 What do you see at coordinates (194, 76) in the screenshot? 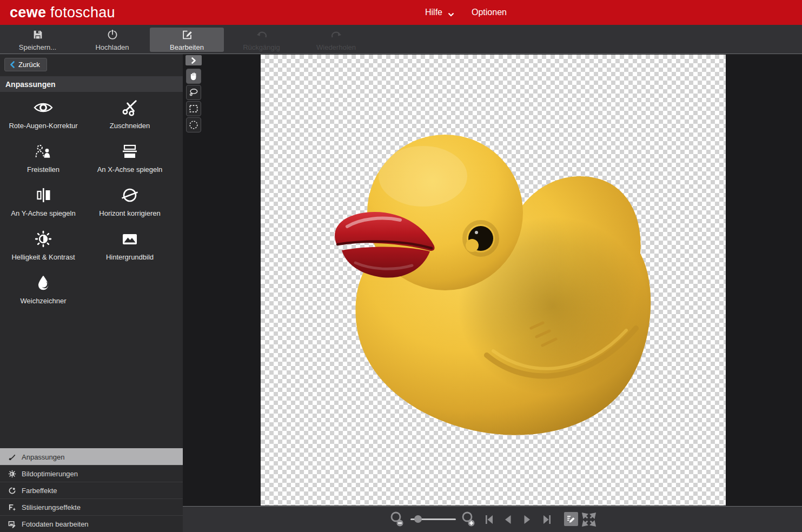
I see `hand-icon` at bounding box center [194, 76].